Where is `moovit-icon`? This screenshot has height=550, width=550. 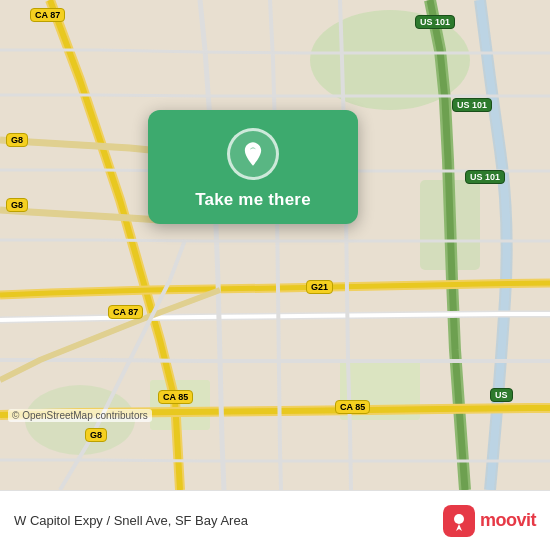
moovit-icon is located at coordinates (459, 521).